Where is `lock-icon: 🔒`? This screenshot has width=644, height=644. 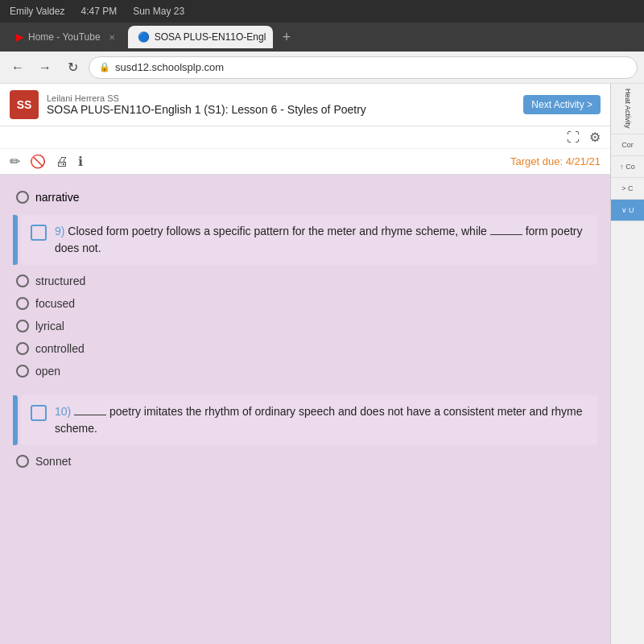
lock-icon: 🔒 is located at coordinates (105, 68).